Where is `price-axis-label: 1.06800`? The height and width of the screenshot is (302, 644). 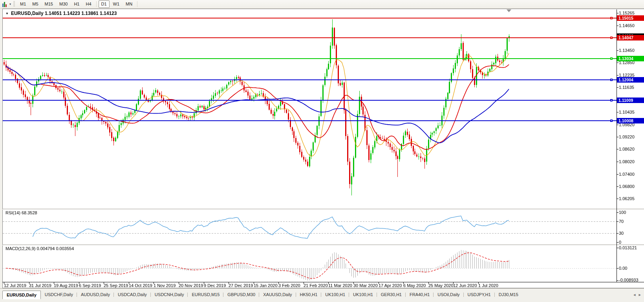 price-axis-label: 1.06800 is located at coordinates (627, 186).